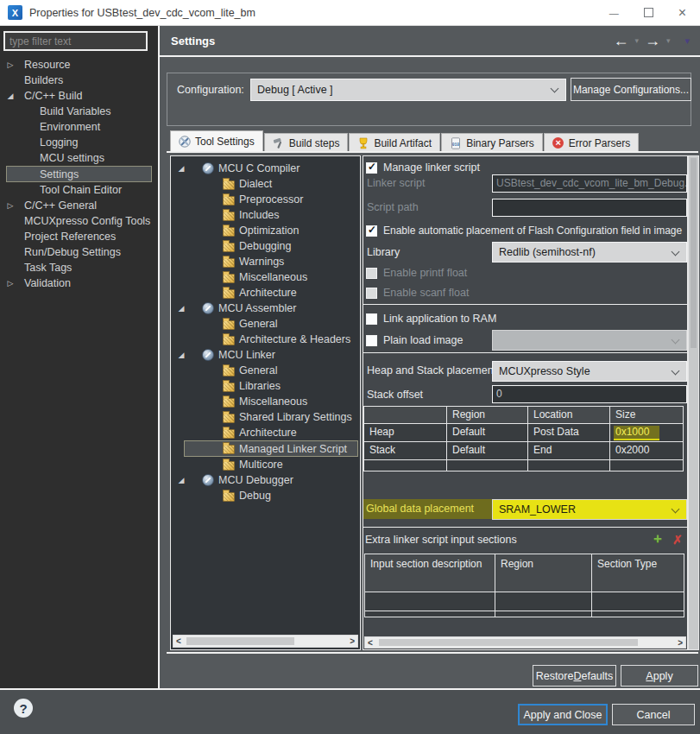 The width and height of the screenshot is (700, 734). I want to click on flash-config-checkbox, so click(371, 231).